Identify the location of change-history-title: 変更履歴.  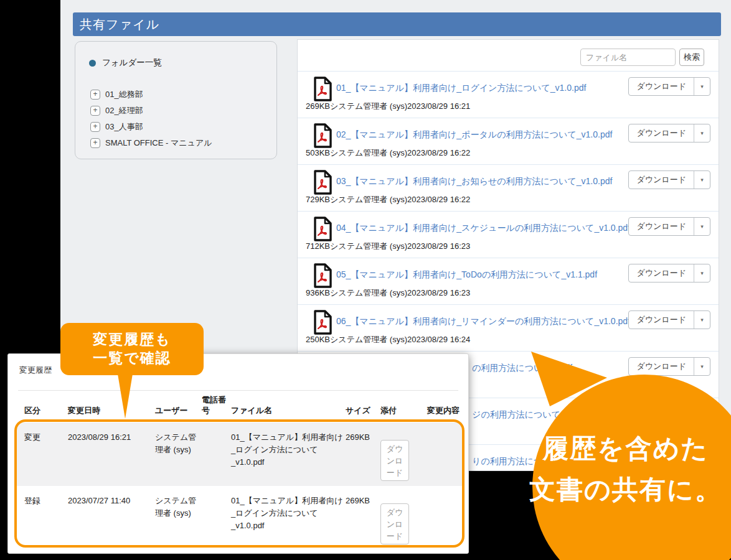
(35, 370).